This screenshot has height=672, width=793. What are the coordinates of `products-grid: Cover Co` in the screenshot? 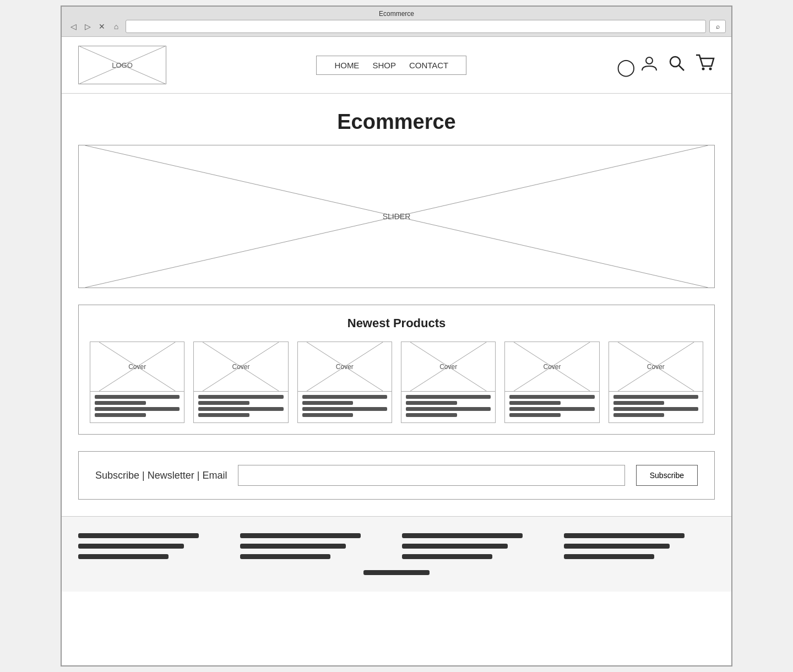 It's located at (397, 382).